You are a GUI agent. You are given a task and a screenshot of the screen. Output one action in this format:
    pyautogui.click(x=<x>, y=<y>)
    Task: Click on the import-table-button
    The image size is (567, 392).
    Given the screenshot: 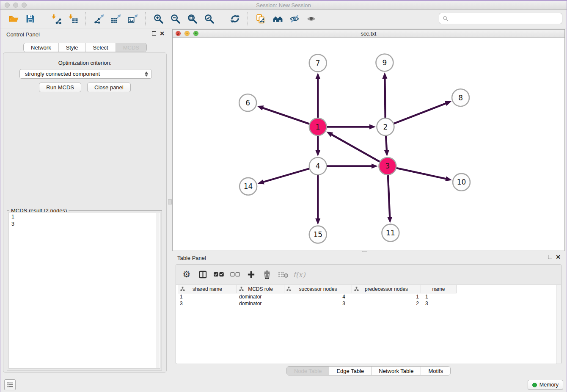 What is the action you would take?
    pyautogui.click(x=73, y=19)
    